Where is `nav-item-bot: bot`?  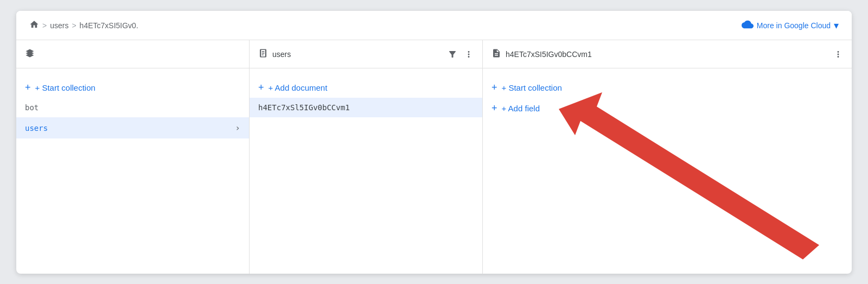
nav-item-bot: bot is located at coordinates (132, 108).